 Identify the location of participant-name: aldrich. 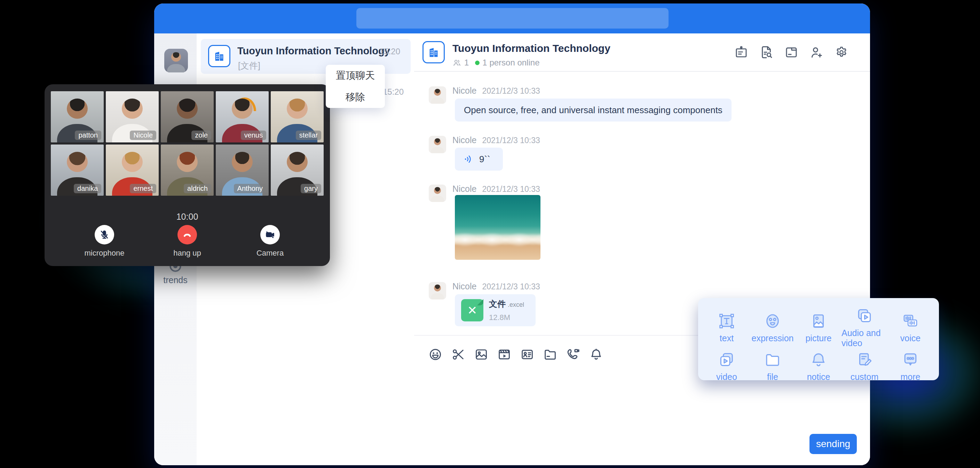
(197, 189).